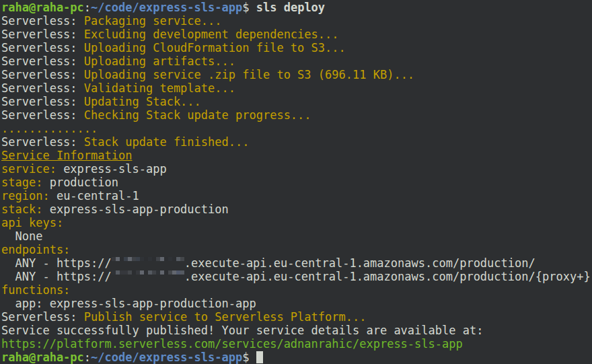  I want to click on info-value: express-sls-app, so click(112, 169).